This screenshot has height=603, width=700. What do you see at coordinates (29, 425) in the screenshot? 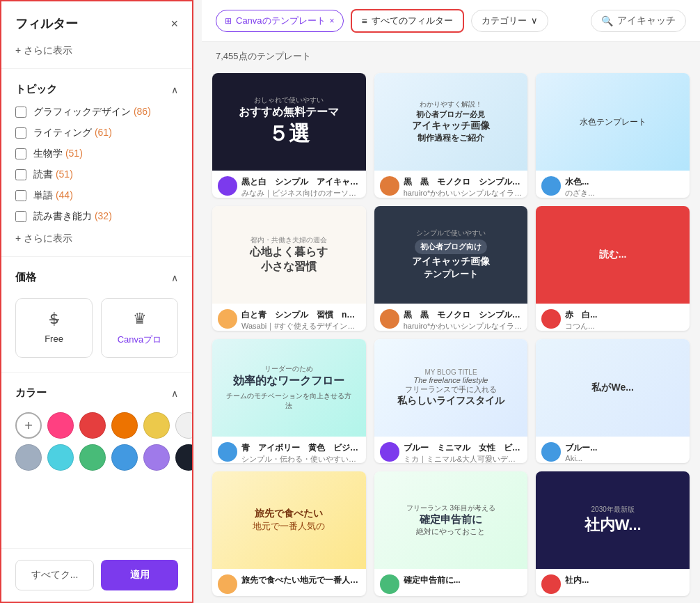
I see `add-color-button: +` at bounding box center [29, 425].